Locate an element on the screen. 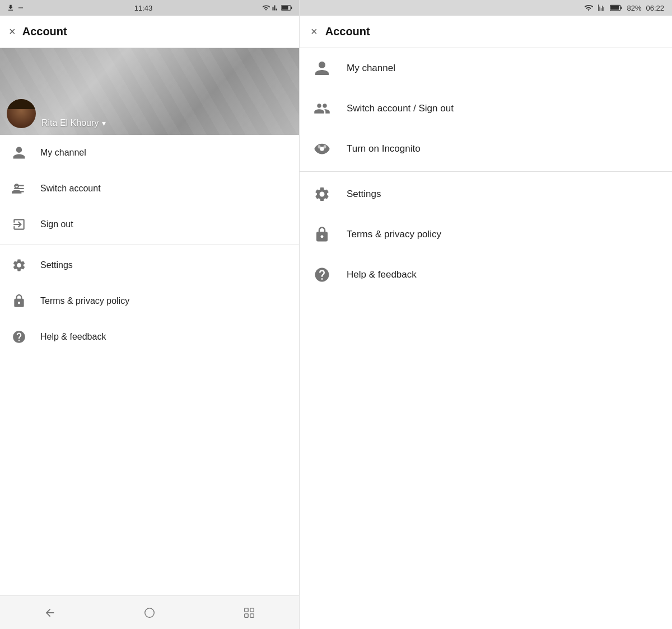  right-menu-item-incognito: Turn on Incognito is located at coordinates (486, 149).